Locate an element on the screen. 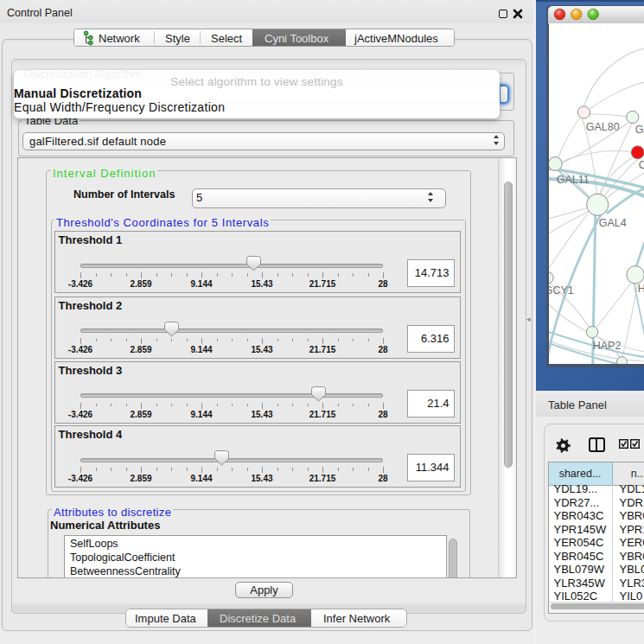 The width and height of the screenshot is (644, 644). svg-text: HAP2 is located at coordinates (607, 346).